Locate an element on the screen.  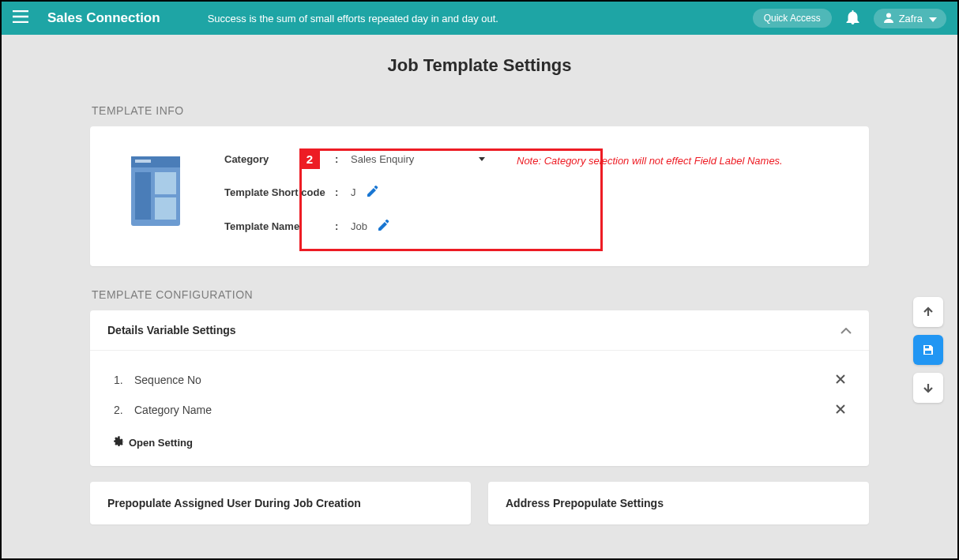
quick-access-button: Quick Access is located at coordinates (792, 18).